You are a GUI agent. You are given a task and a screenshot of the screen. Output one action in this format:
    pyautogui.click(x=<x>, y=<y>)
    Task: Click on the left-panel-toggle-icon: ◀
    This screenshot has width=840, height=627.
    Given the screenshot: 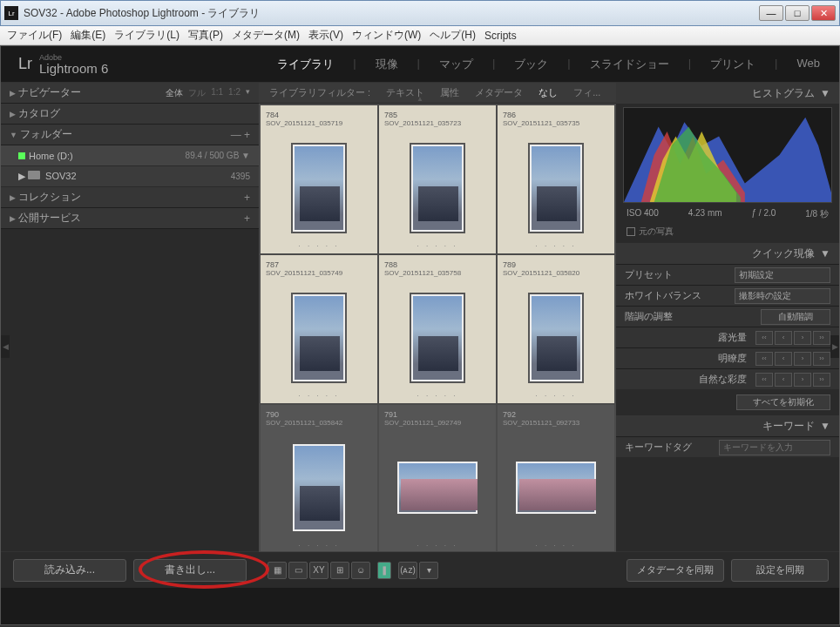 What is the action you would take?
    pyautogui.click(x=5, y=347)
    